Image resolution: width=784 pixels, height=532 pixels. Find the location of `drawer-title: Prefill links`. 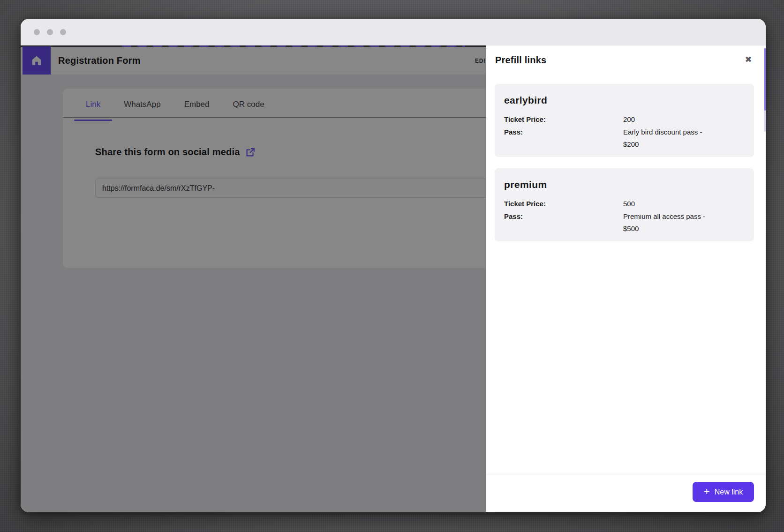

drawer-title: Prefill links is located at coordinates (520, 60).